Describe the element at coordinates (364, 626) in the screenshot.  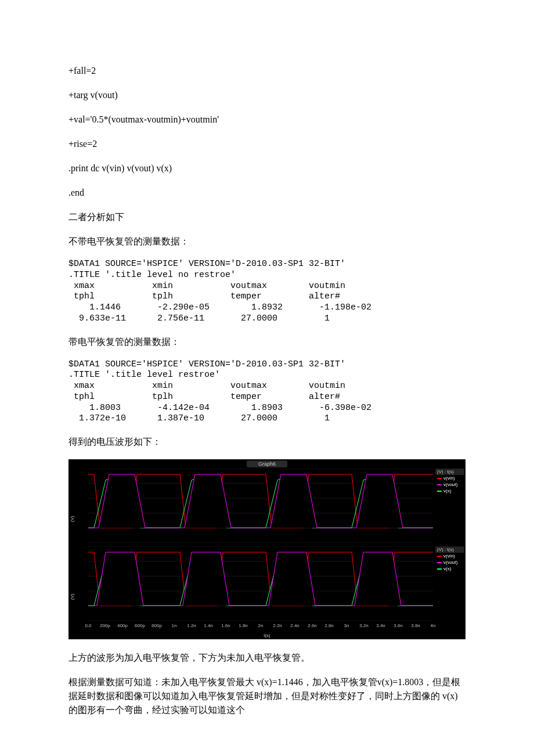
I see `x-tick: 3.2n` at that location.